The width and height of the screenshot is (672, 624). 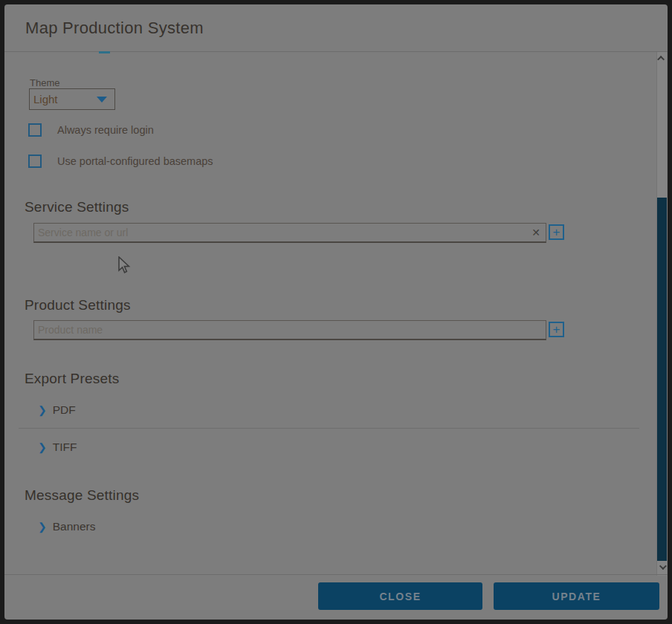 What do you see at coordinates (56, 410) in the screenshot?
I see `preset-row-pdf: ❯ PDF` at bounding box center [56, 410].